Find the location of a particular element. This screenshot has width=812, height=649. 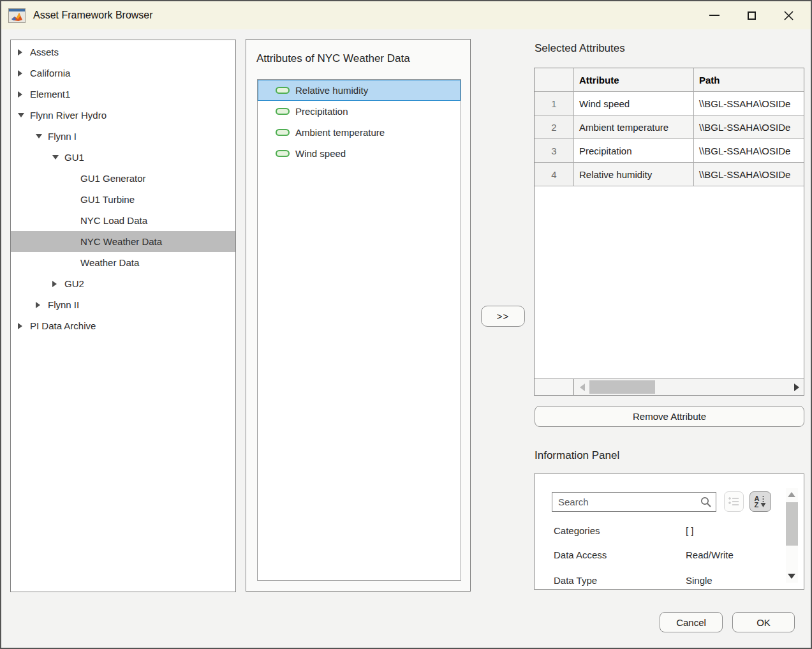

chevron-down-icon is located at coordinates (39, 137).